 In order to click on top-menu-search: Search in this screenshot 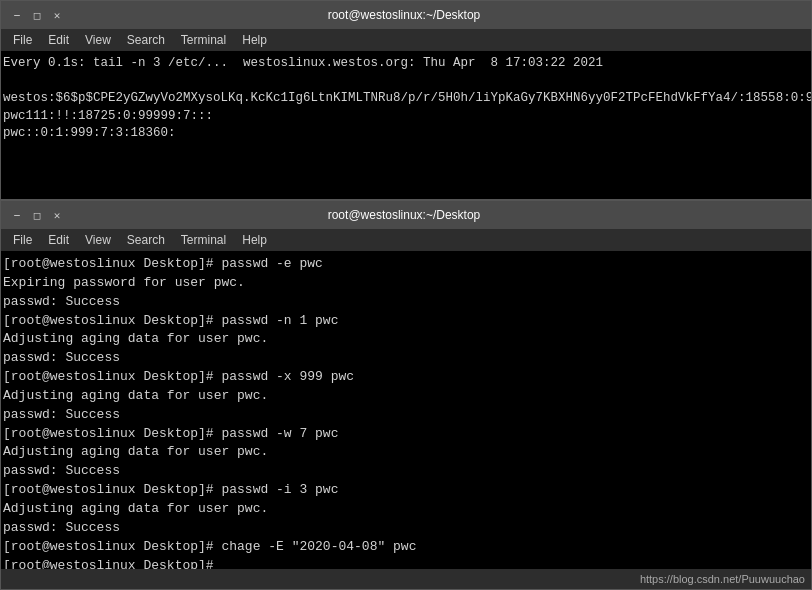, I will do `click(146, 40)`.